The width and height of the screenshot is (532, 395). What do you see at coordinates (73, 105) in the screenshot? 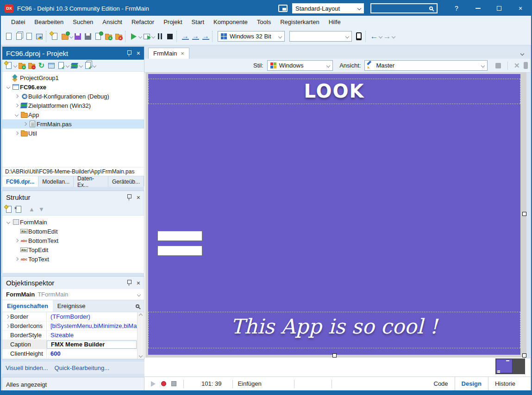
I see `tree-item-platforms: Zielplattformen (Win32)` at bounding box center [73, 105].